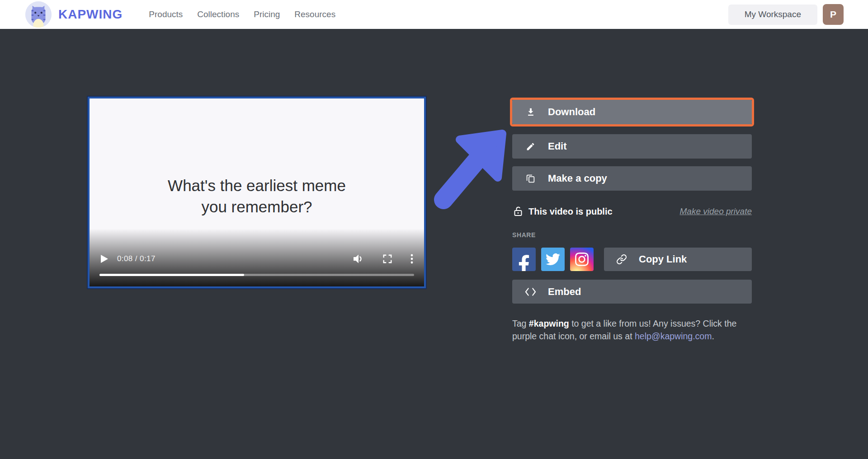 Image resolution: width=868 pixels, height=459 pixels. Describe the element at coordinates (359, 259) in the screenshot. I see `volume-icon` at that location.